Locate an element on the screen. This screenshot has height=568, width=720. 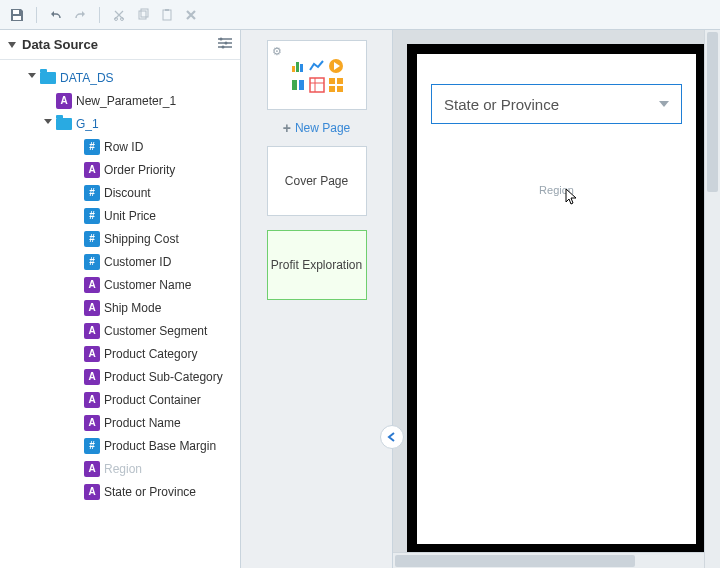
tree-field: #Unit Price is located at coordinates (124, 216).